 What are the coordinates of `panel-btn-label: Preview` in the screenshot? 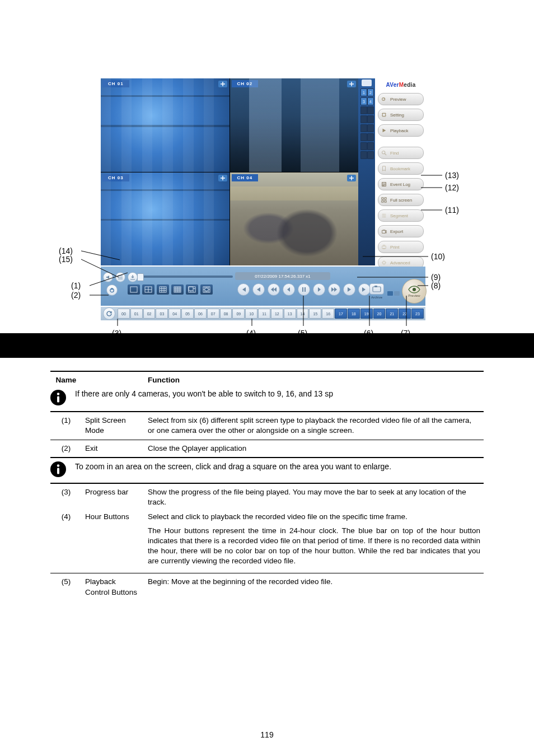 It's located at (398, 100).